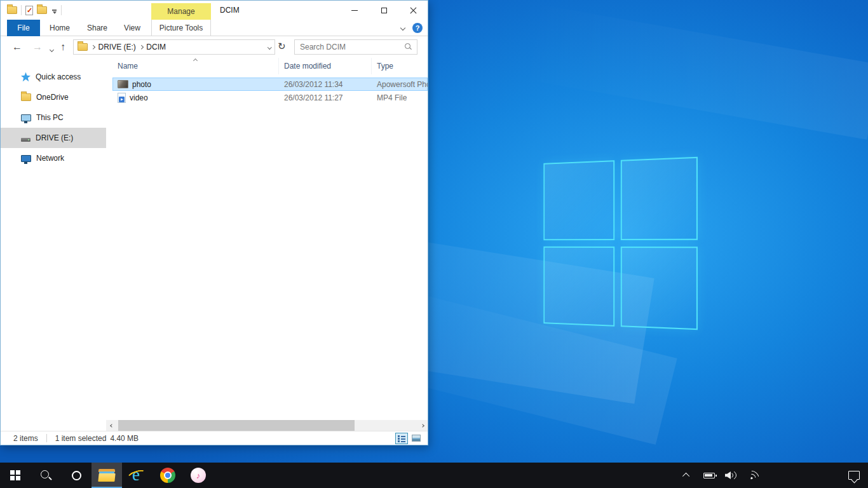 The height and width of the screenshot is (488, 868). Describe the element at coordinates (29, 10) in the screenshot. I see `check-glyph: ✓` at that location.